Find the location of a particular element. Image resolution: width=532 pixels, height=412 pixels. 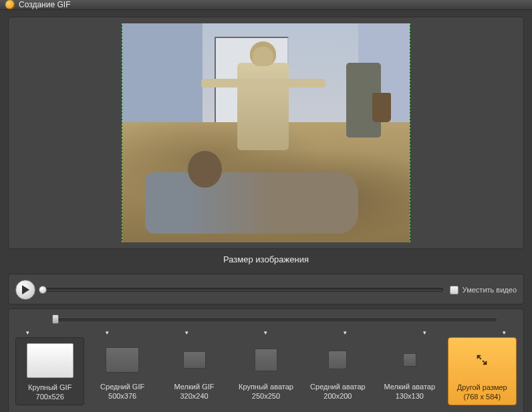

preset-label: Другой размер is located at coordinates (483, 388).